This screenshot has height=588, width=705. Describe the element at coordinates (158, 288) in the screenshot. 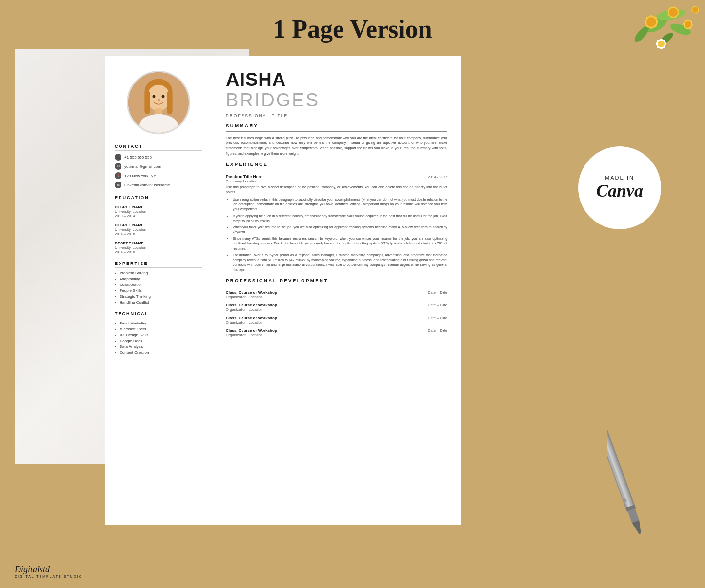

I see `expertise-list: Problem SolvingAdaptabilityCollaboration…` at that location.